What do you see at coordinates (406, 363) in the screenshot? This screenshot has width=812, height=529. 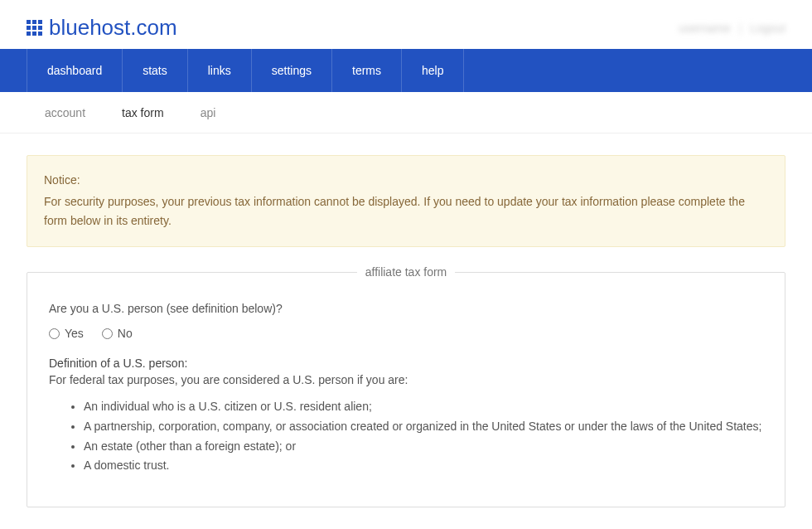 I see `definition-title: Definition of a U.S. person:` at bounding box center [406, 363].